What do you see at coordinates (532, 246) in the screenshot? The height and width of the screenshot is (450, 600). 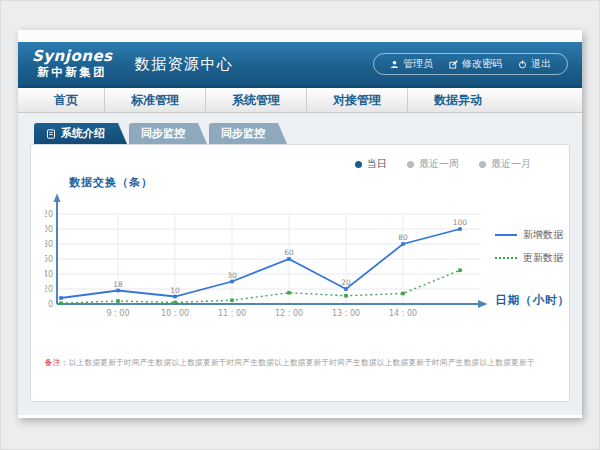 I see `series-legend: 新增数据更新数据` at bounding box center [532, 246].